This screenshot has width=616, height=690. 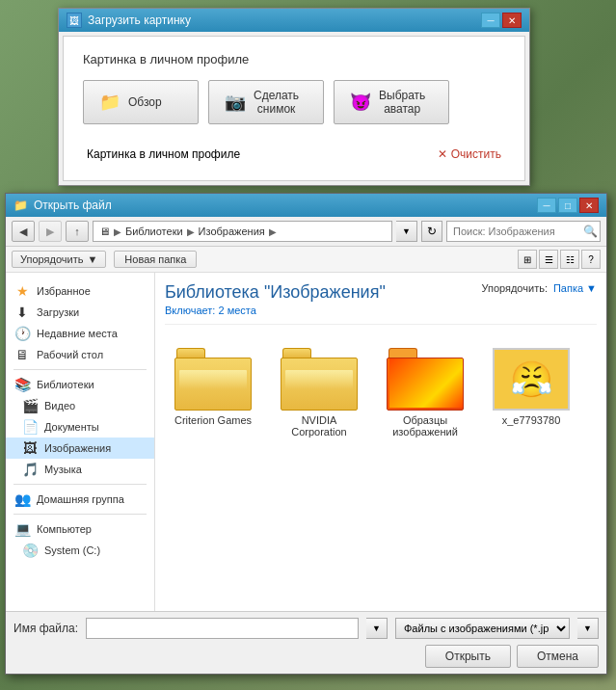 What do you see at coordinates (80, 529) in the screenshot?
I see `sidebar-item-computer: 💻 Компьютер` at bounding box center [80, 529].